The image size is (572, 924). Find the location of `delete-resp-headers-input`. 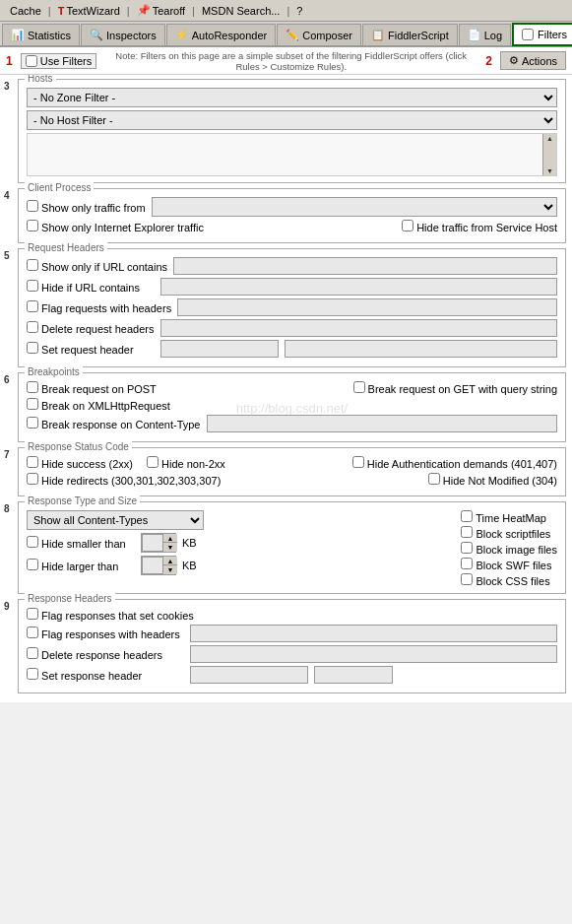

delete-resp-headers-input is located at coordinates (374, 654).